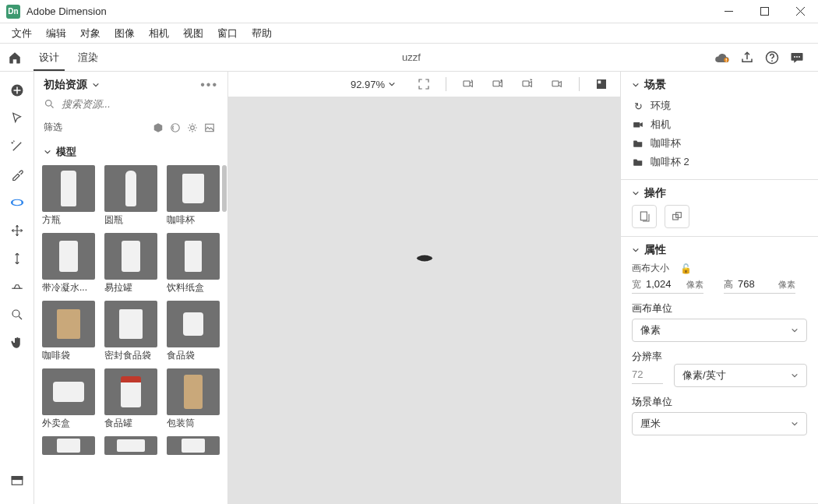 The width and height of the screenshot is (818, 504). Describe the element at coordinates (424, 84) in the screenshot. I see `frame-all-icon` at that location.